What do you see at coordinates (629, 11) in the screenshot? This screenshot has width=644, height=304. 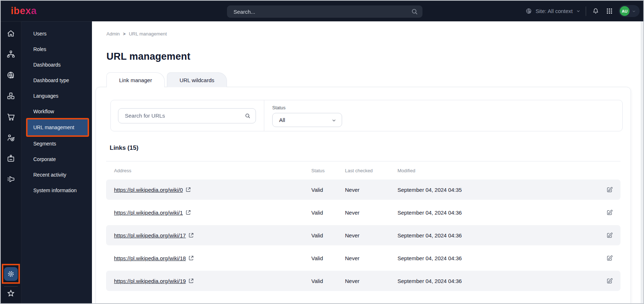 I see `user-menu: AU` at bounding box center [629, 11].